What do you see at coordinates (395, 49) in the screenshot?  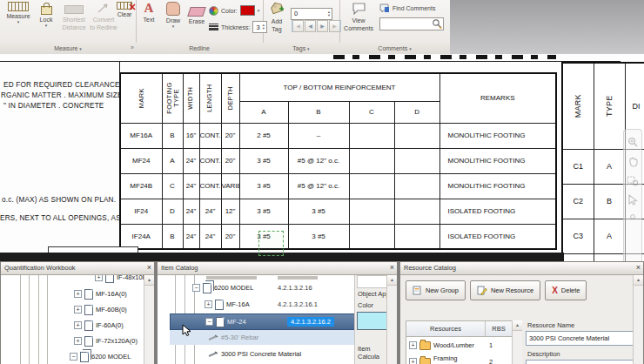 I see `comments-group-footer: Comments ▾` at bounding box center [395, 49].